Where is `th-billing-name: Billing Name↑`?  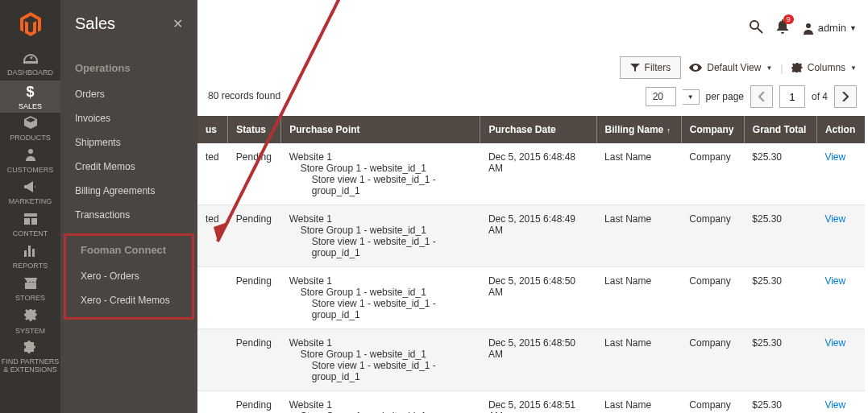 th-billing-name: Billing Name↑ is located at coordinates (638, 130).